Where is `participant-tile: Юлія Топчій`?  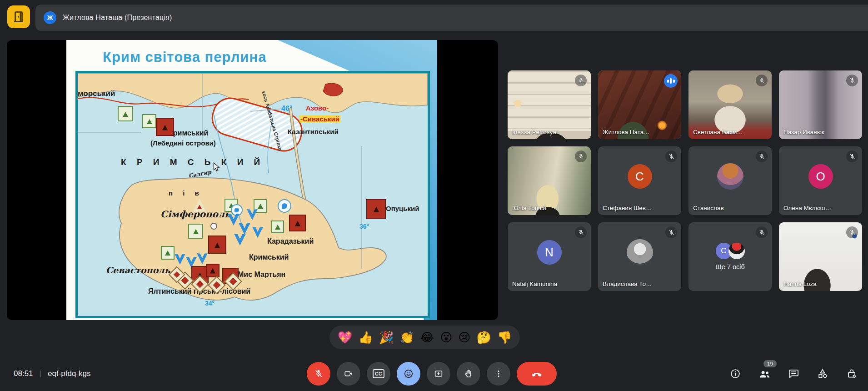 participant-tile: Юлія Топчій is located at coordinates (549, 181).